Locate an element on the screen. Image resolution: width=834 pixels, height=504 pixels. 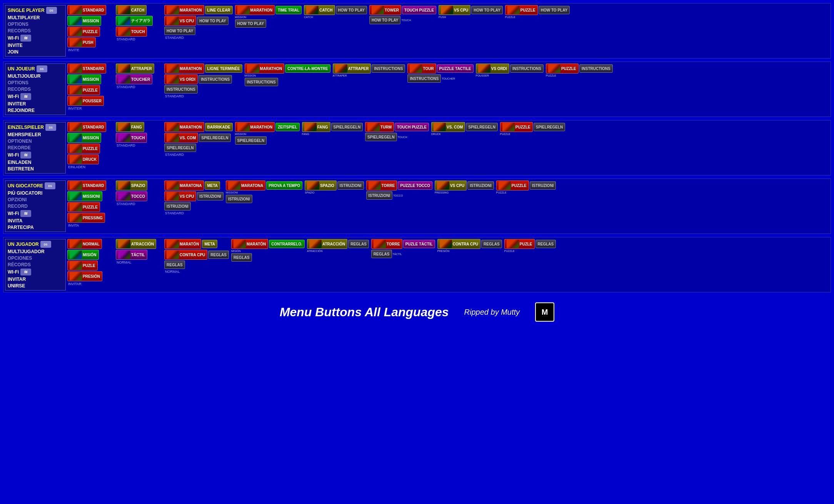
maratona-it: MARATONA is located at coordinates (184, 185).